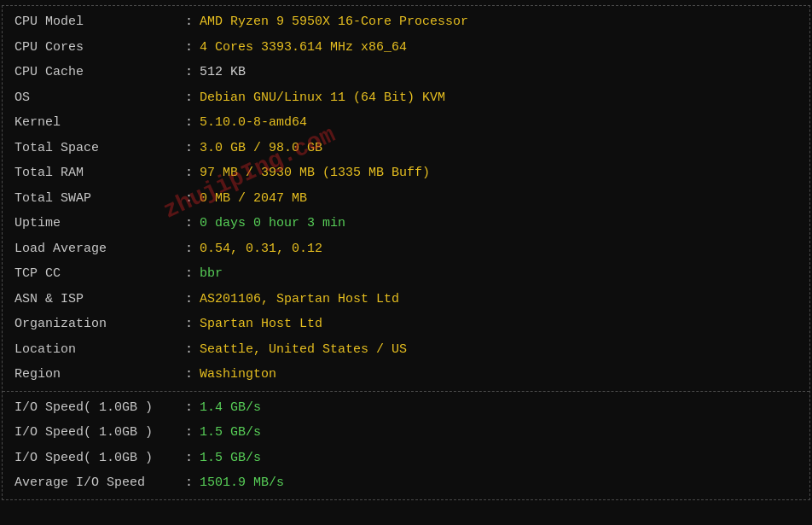 The height and width of the screenshot is (525, 812). What do you see at coordinates (189, 123) in the screenshot?
I see `colon-kernel: :` at bounding box center [189, 123].